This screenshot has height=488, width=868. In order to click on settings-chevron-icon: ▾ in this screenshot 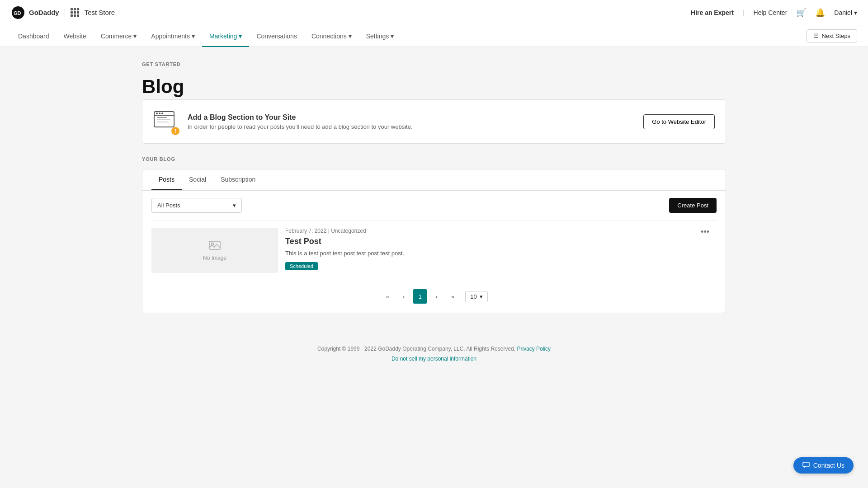, I will do `click(392, 36)`.